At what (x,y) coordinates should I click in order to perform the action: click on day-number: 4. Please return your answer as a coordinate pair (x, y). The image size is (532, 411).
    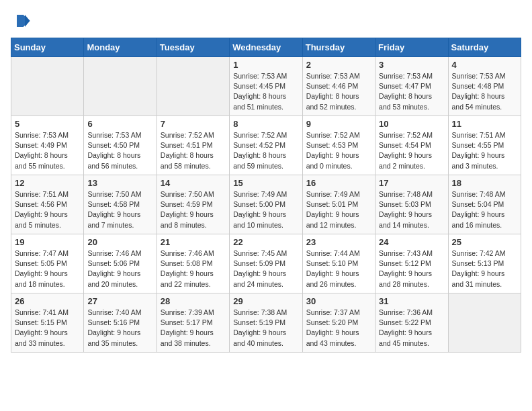
    Looking at the image, I should click on (485, 64).